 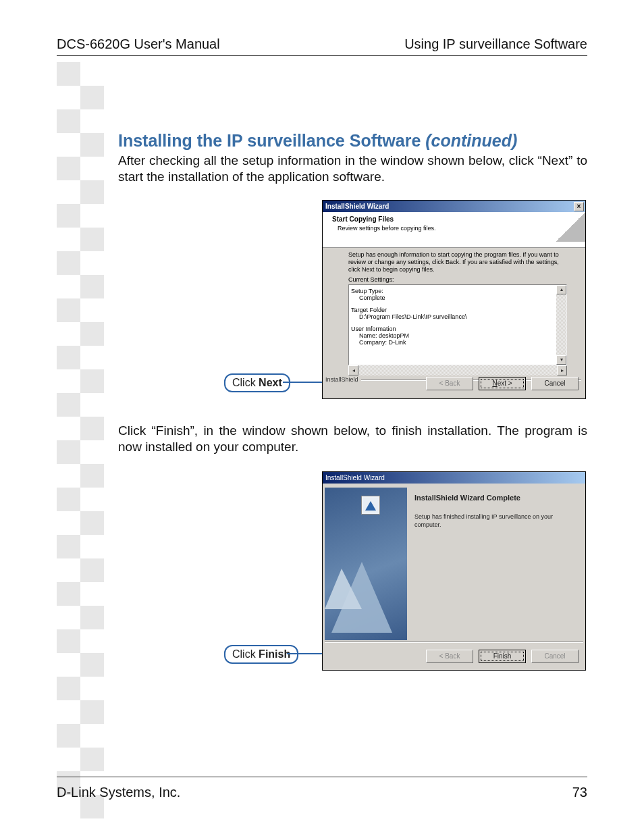 I want to click on wizard-step-subtitle: Review settings before copying files., so click(x=387, y=228).